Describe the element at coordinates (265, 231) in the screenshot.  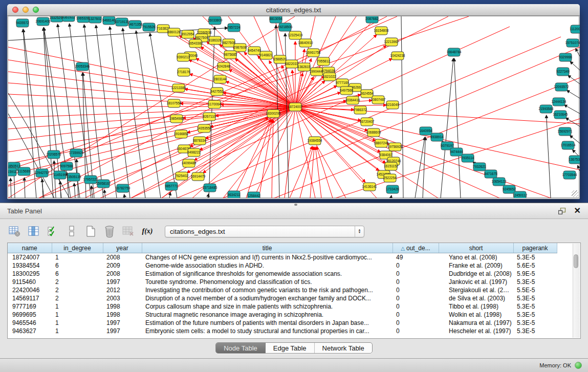
I see `table-selector-combo: citations_edges.txt ▲▼` at that location.